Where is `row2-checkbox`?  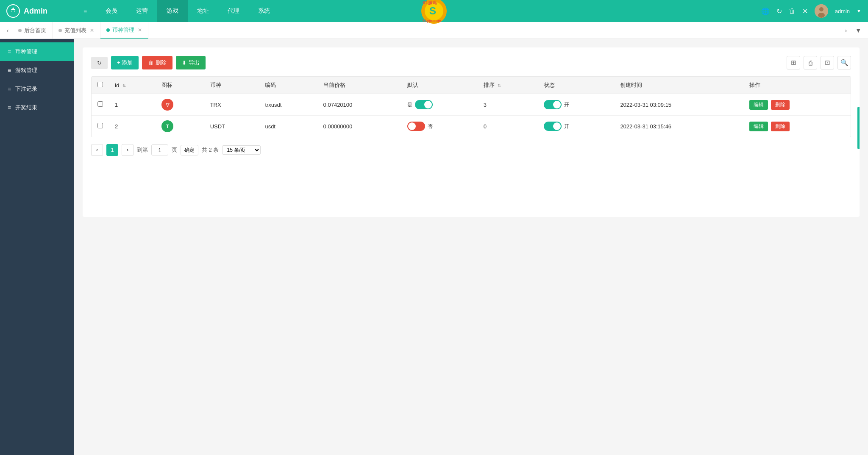 row2-checkbox is located at coordinates (100, 125).